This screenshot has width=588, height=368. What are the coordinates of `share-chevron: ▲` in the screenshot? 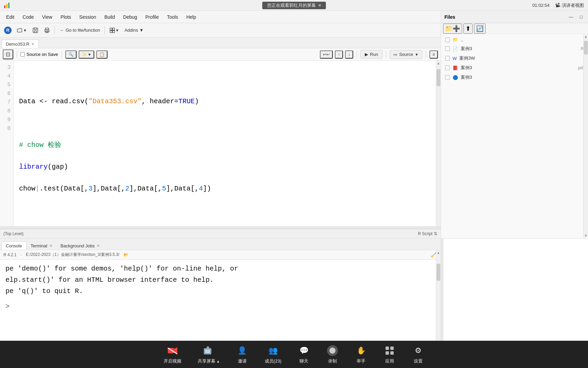 It's located at (218, 361).